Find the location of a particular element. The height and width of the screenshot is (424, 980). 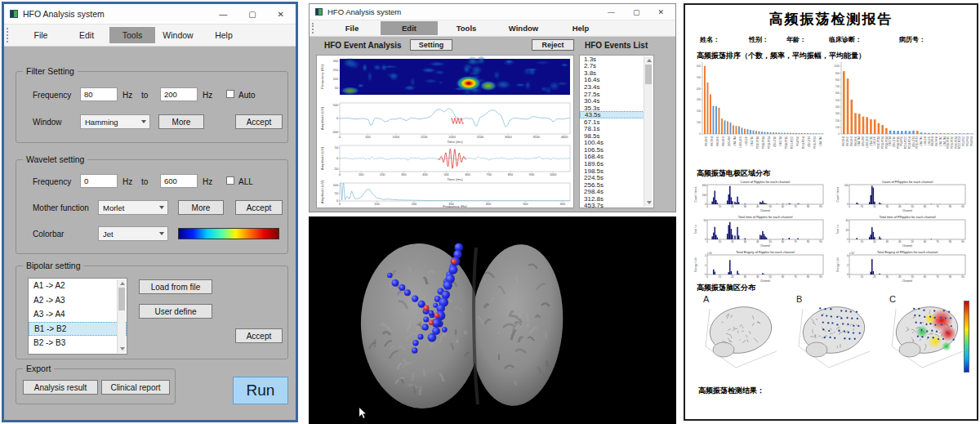

wavelet-more-button: More is located at coordinates (201, 208).